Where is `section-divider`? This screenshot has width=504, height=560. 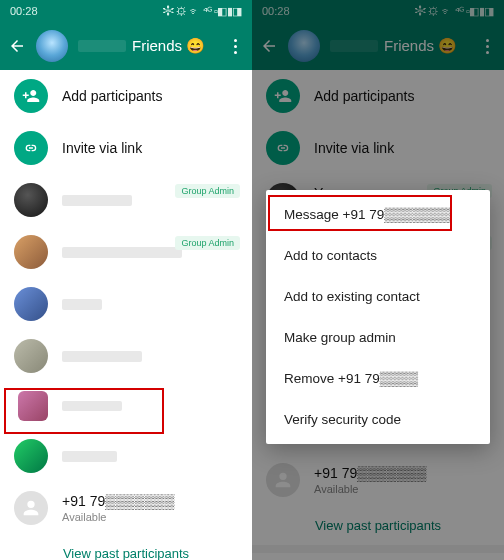 section-divider is located at coordinates (378, 549).